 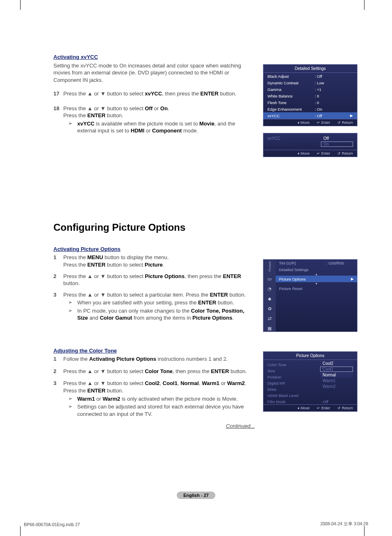 I want to click on subhead-apo: Activating Picture Options, so click(x=154, y=249).